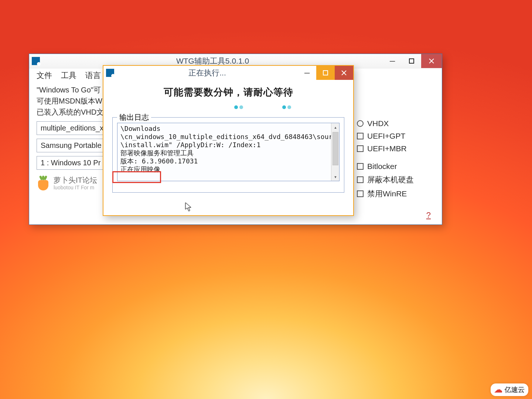  I want to click on opt-vhdx: VHDX, so click(396, 124).